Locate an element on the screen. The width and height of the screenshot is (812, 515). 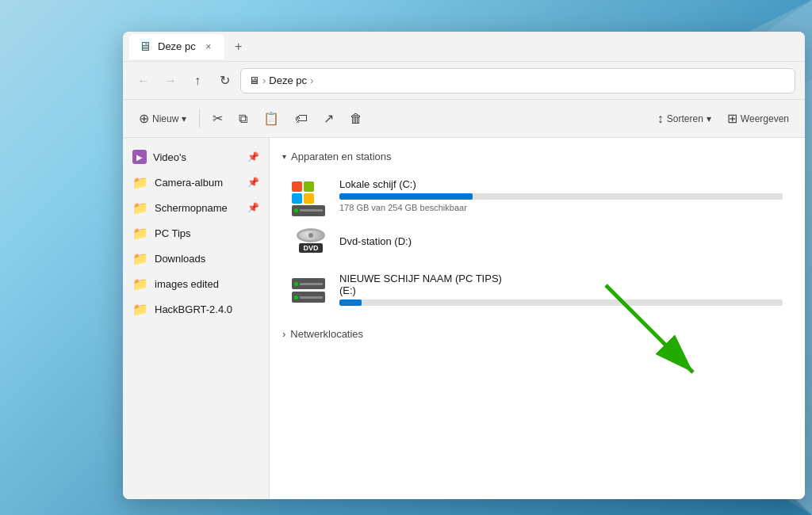
view-icon: ⊞ is located at coordinates (733, 119).